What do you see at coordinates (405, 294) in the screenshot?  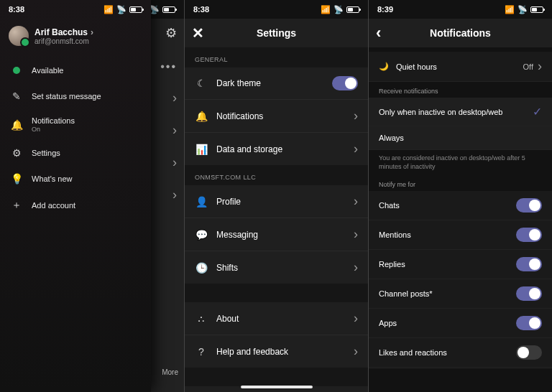 I see `notify-label: Channel posts*` at bounding box center [405, 294].